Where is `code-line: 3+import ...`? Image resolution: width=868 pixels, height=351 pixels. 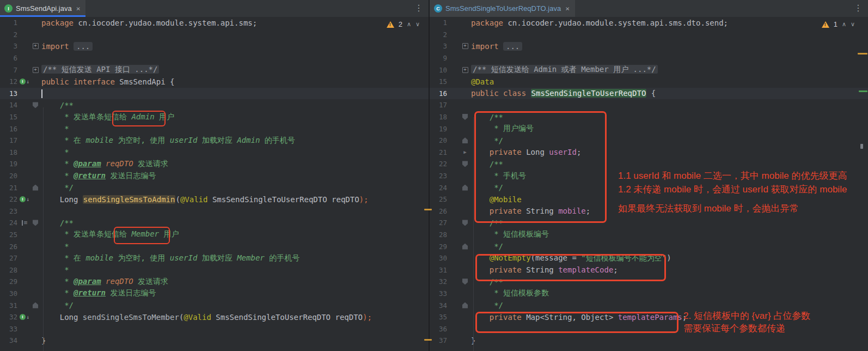 code-line: 3+import ... is located at coordinates (215, 46).